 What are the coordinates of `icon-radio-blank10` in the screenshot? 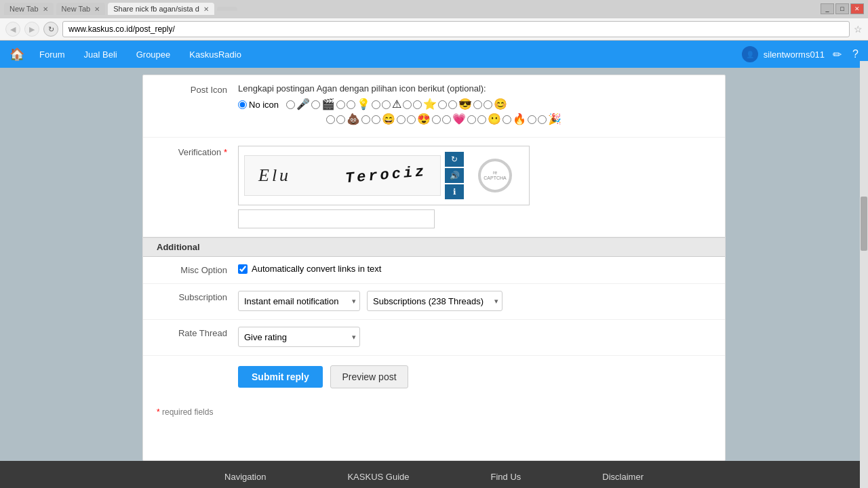 It's located at (472, 119).